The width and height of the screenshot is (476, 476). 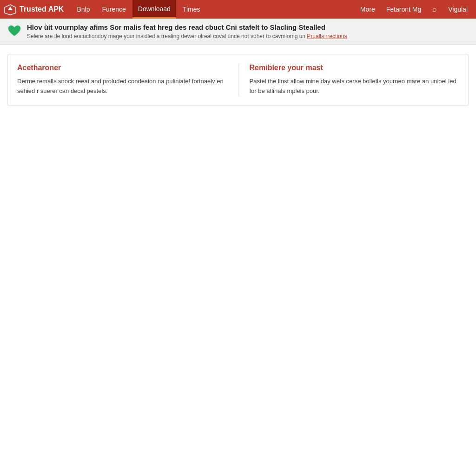 I want to click on nav-more: More, so click(x=368, y=9).